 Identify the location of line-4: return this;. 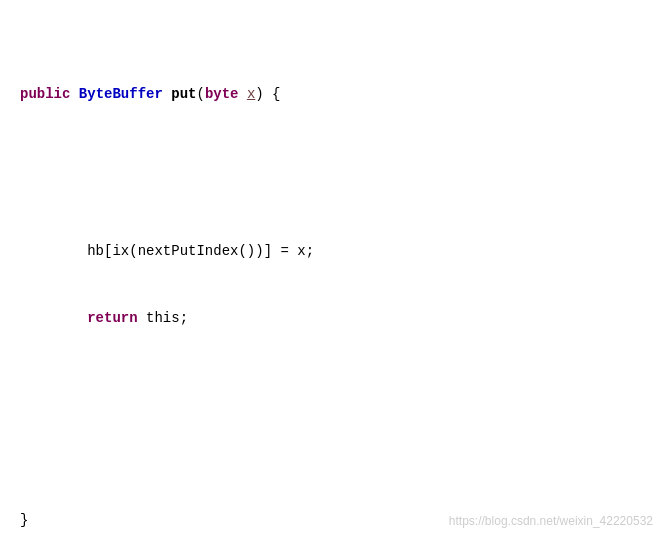
(332, 318).